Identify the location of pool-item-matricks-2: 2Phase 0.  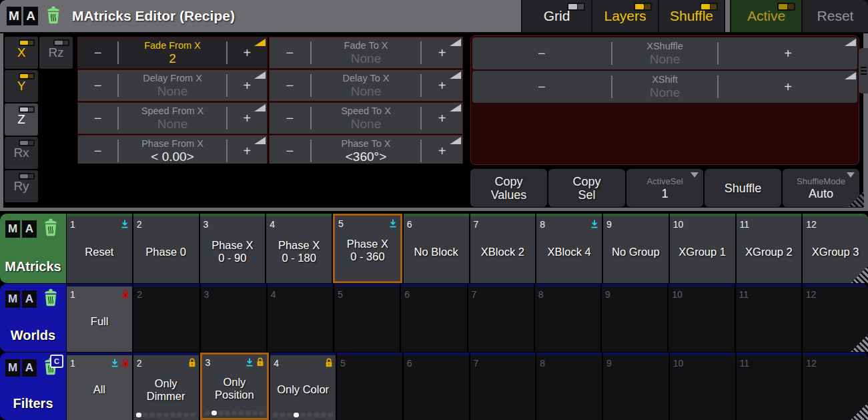
(166, 248).